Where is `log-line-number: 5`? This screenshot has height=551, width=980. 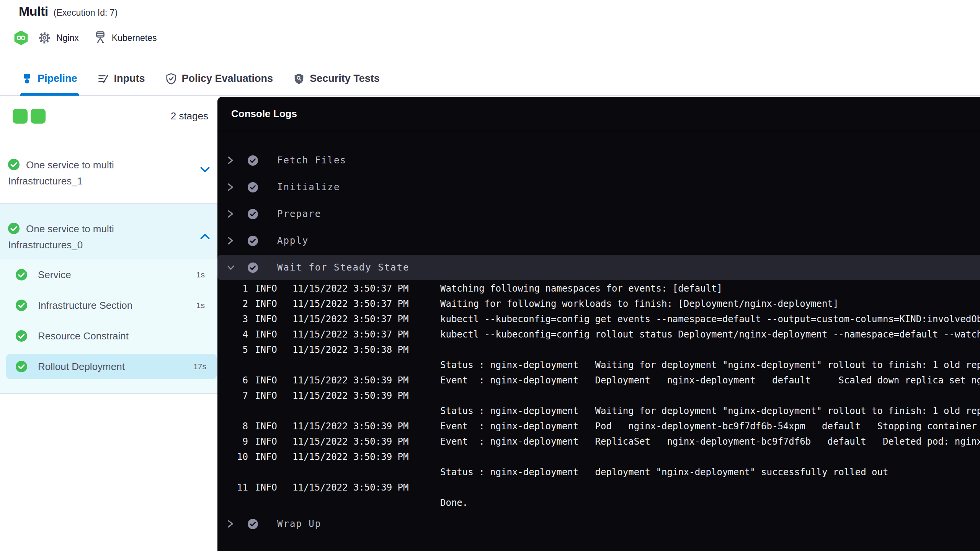 log-line-number: 5 is located at coordinates (237, 350).